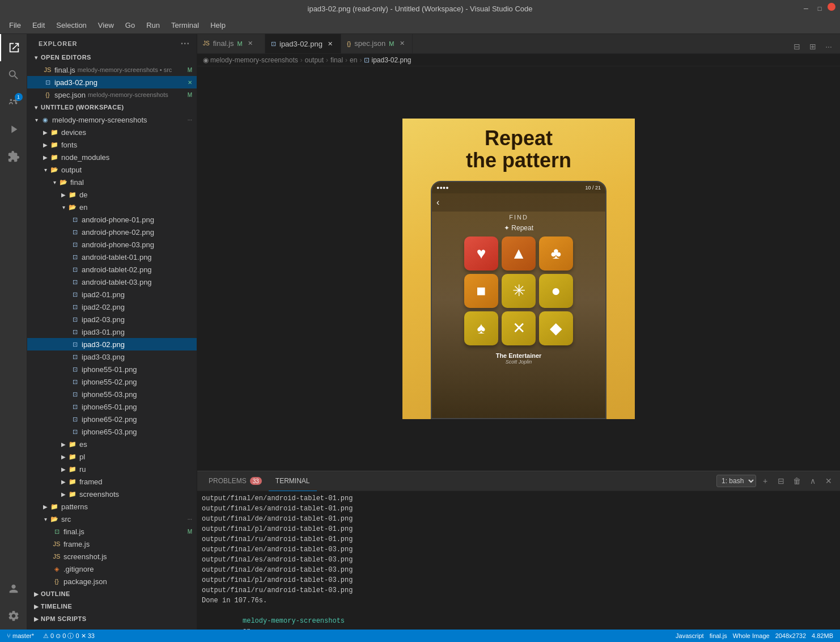 This screenshot has width=840, height=642. What do you see at coordinates (112, 219) in the screenshot?
I see `tree-android-phone-01: ⊡android-phone-01.png` at bounding box center [112, 219].